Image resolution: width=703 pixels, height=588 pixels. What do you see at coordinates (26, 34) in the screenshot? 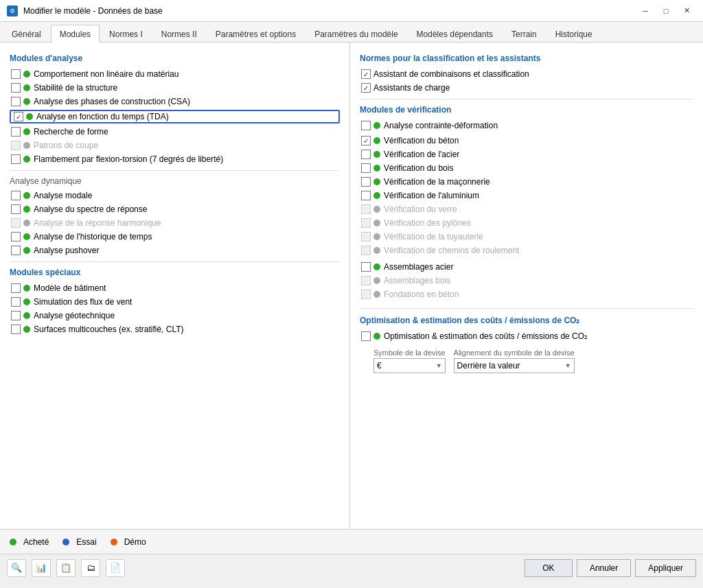
I see `tab-general: Général` at bounding box center [26, 34].